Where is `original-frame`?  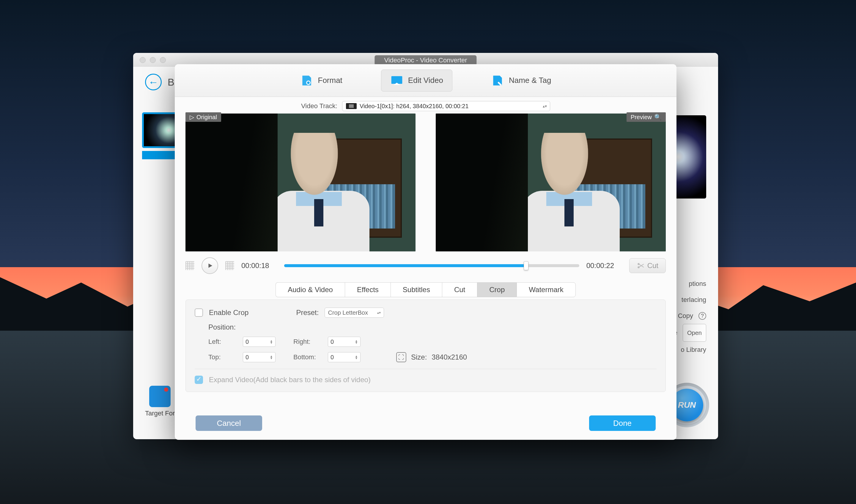 original-frame is located at coordinates (300, 182).